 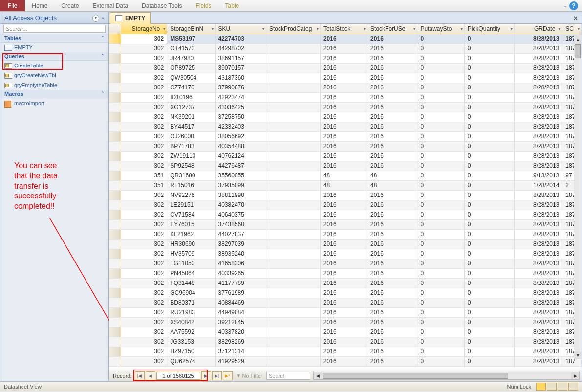 I want to click on design-view-button, so click(x=552, y=387).